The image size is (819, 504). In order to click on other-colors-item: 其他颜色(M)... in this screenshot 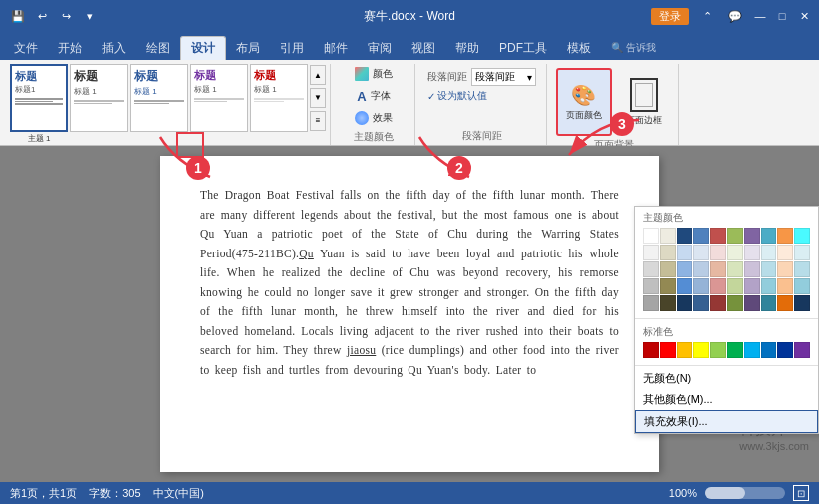, I will do `click(727, 399)`.